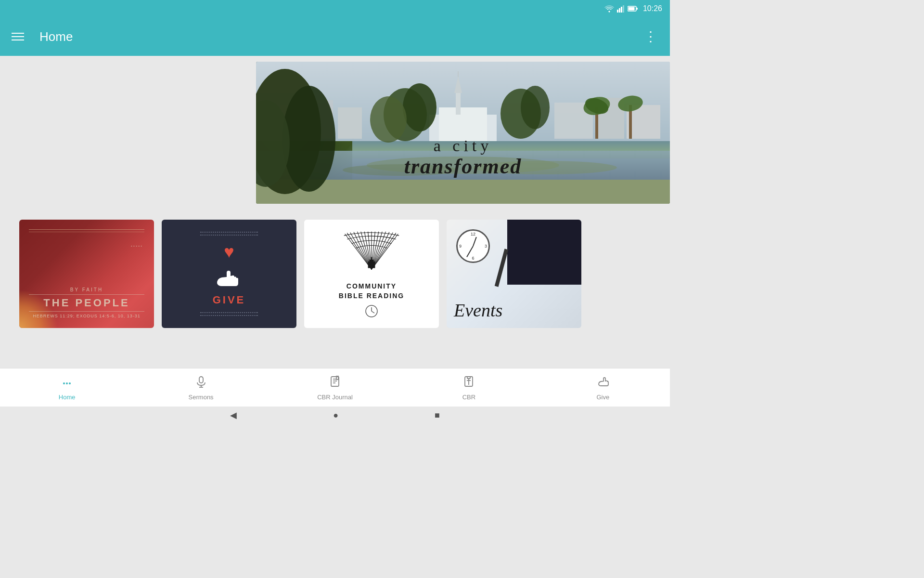  Describe the element at coordinates (335, 383) in the screenshot. I see `journal-icon` at that location.